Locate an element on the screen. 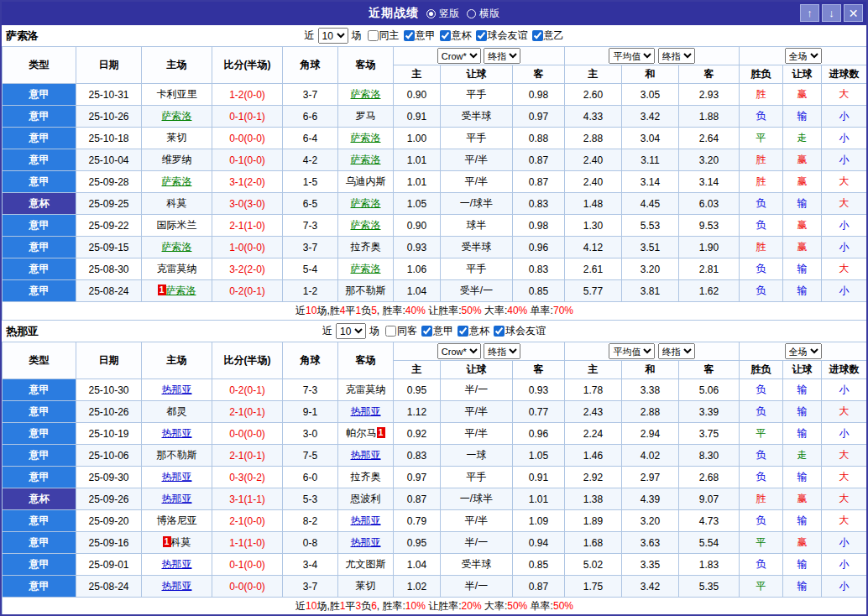 Image resolution: width=868 pixels, height=616 pixels. match-row: 意甲25-09-15萨索洛1-0(0-0)3-7拉齐奥0.93受半球0.964.… is located at coordinates (435, 248).